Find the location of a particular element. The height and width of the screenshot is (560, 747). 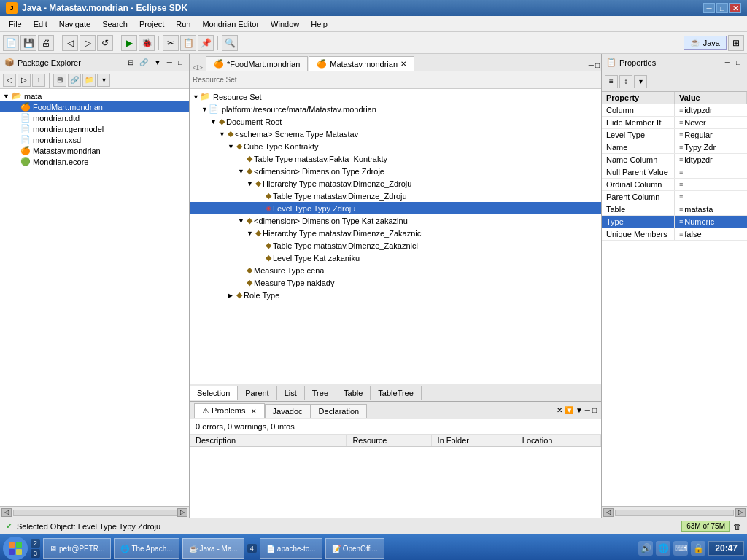

cut-button: ✂ is located at coordinates (171, 43).